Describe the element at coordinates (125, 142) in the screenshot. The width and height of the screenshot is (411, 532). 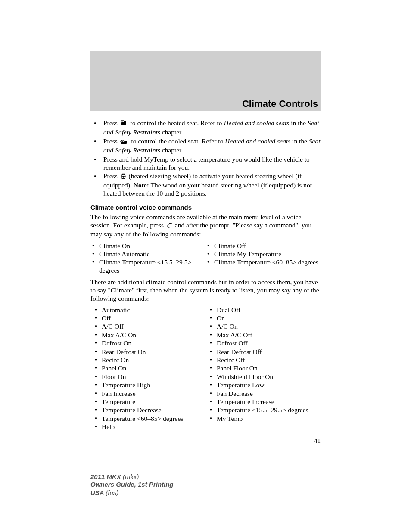
I see `cooled-seat-icon: A/C` at that location.